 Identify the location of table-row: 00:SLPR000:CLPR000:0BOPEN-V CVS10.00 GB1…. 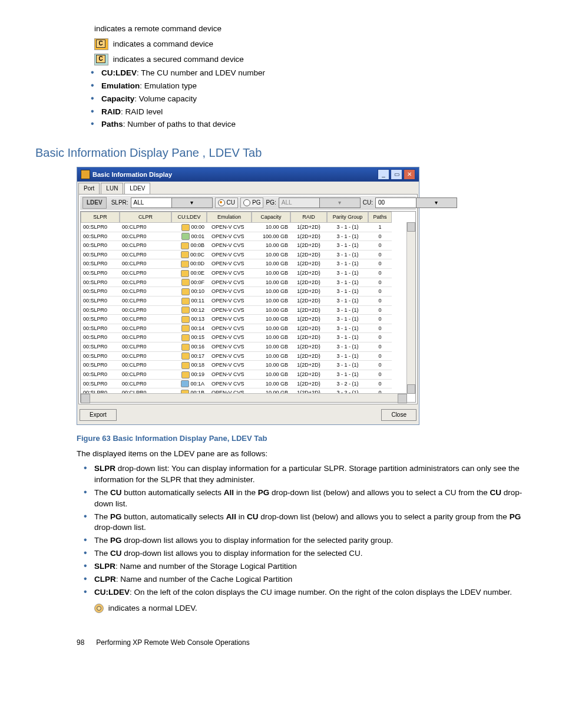
(244, 246).